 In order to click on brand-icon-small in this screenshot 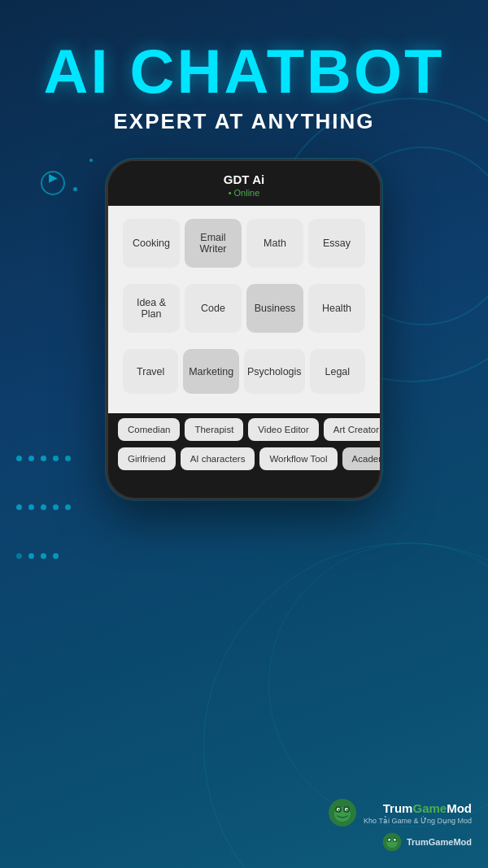, I will do `click(392, 842)`.